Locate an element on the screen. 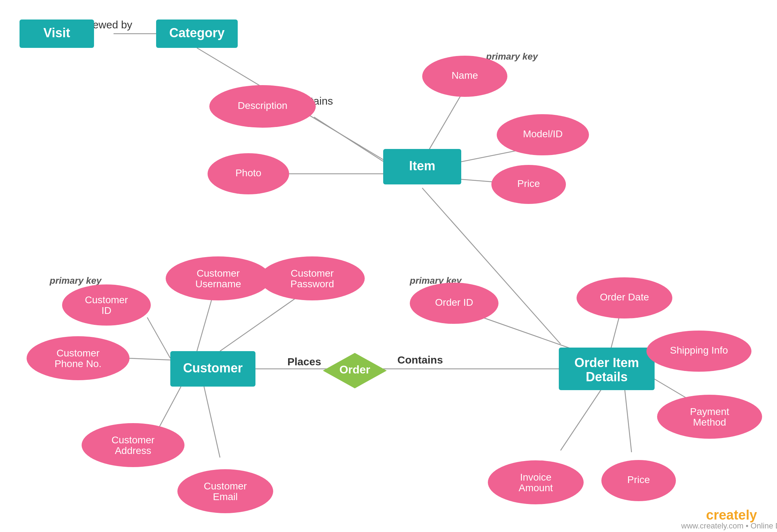 This screenshot has width=777, height=532. svg-text: Email is located at coordinates (225, 497).